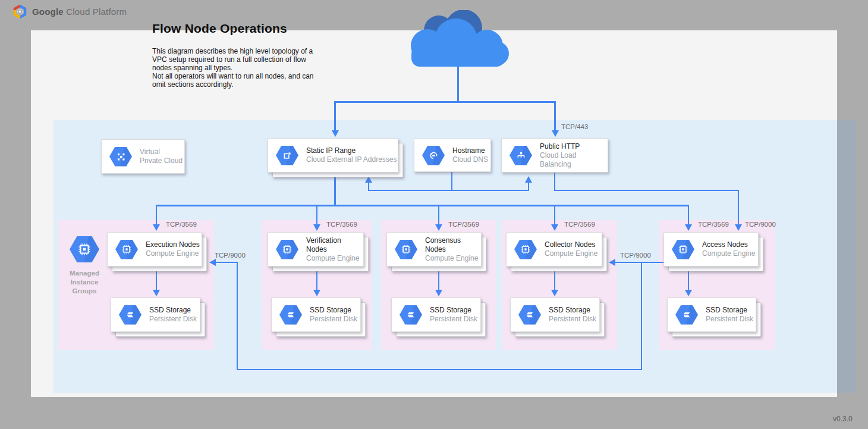 The image size is (868, 429). I want to click on page-title: Flow Node Operations, so click(220, 29).